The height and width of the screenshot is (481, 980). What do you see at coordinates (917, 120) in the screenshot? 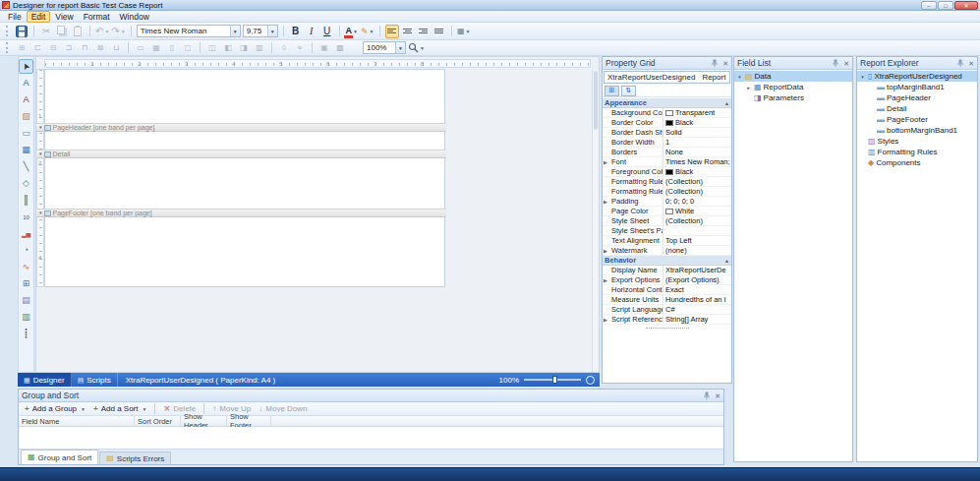
I see `tree-item-pagefooter: ▬PageFooter` at bounding box center [917, 120].